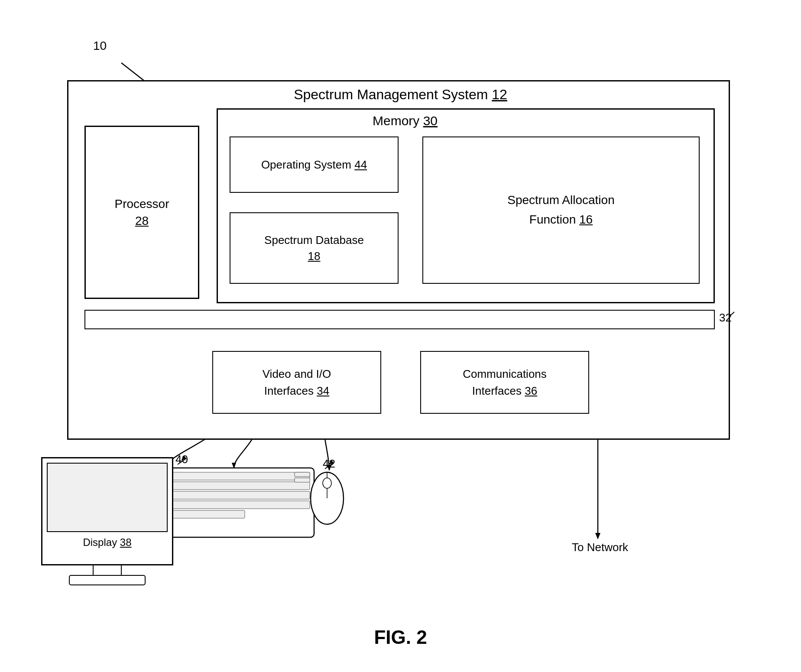  I want to click on comm-interfaces-box: Communications Interfaces 36, so click(505, 382).